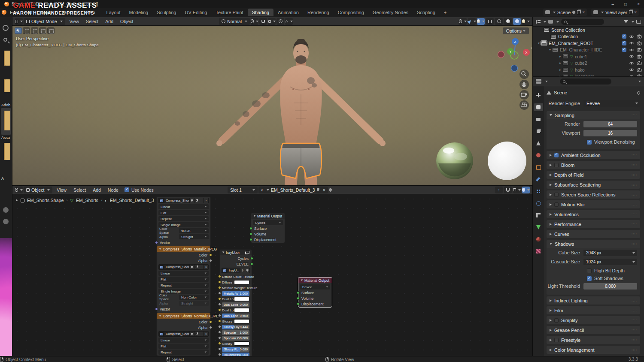 The image size is (644, 362). What do you see at coordinates (635, 12) in the screenshot?
I see `remove-viewlayer-icon: ×` at bounding box center [635, 12].